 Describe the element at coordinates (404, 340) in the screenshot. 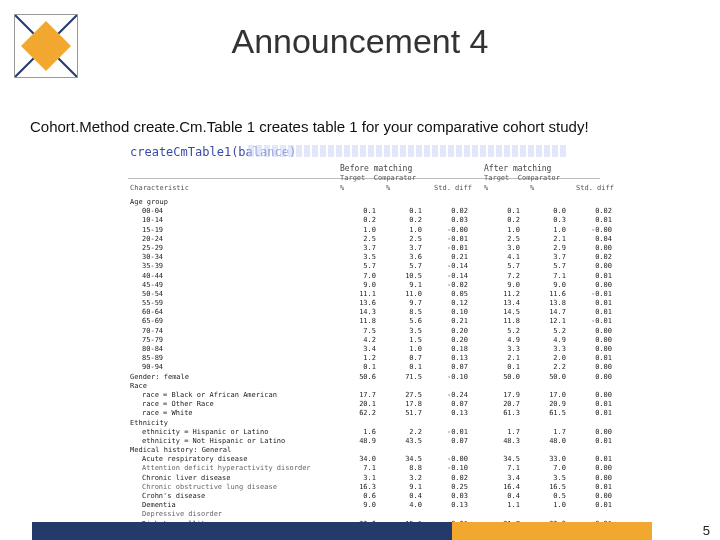

I see `cell: 1.5` at that location.